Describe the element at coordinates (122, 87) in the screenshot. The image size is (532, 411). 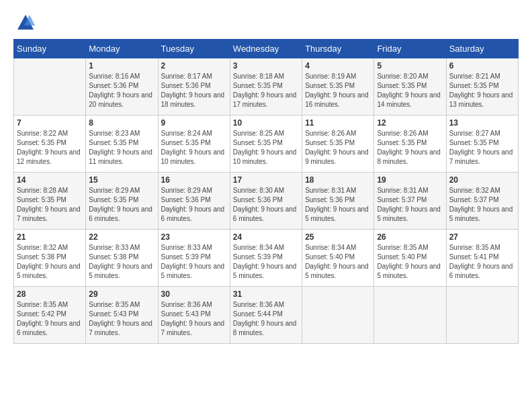
I see `calendar-cell: 1Sunrise: 8:16 AMSunset: 5:36 PMDaylight…` at that location.